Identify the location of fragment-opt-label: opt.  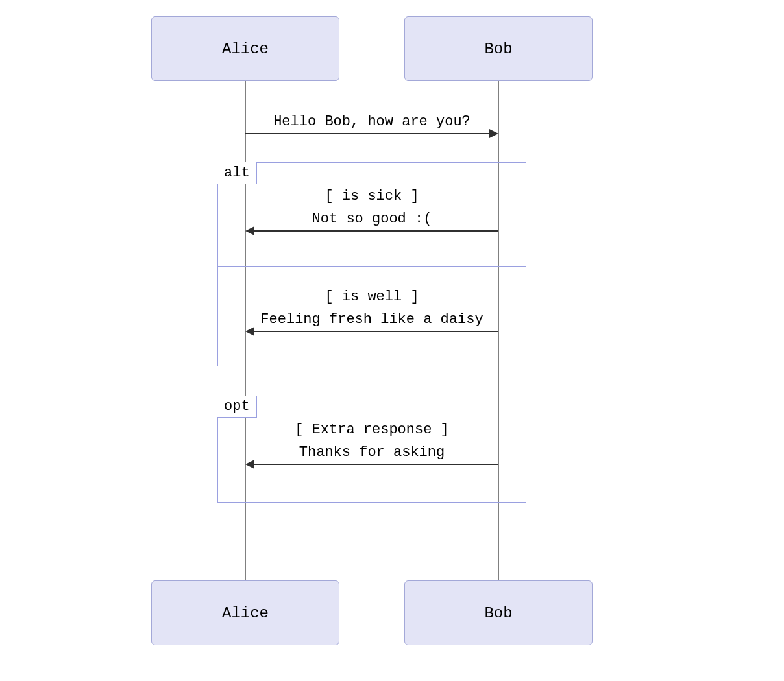
(238, 407).